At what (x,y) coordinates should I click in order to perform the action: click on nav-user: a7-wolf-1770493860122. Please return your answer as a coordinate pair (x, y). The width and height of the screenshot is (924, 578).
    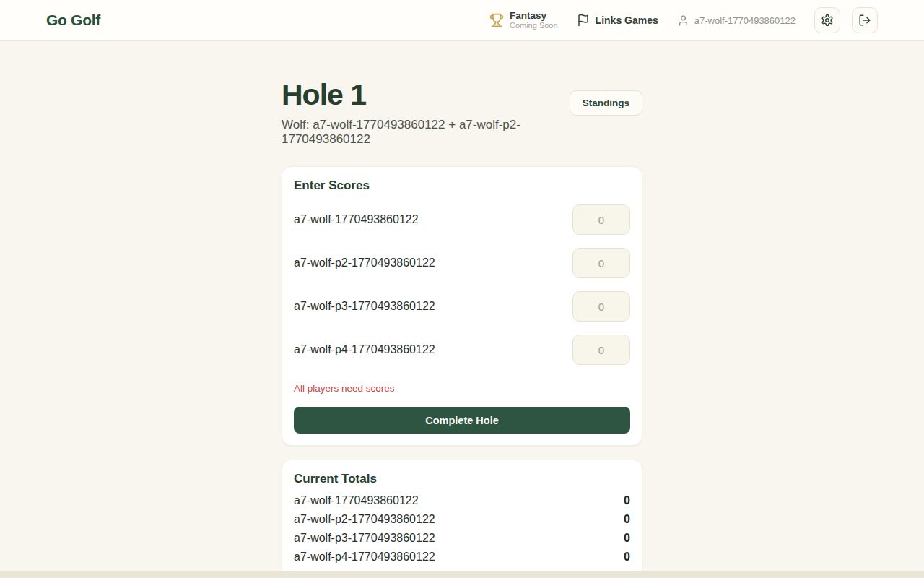
    Looking at the image, I should click on (736, 20).